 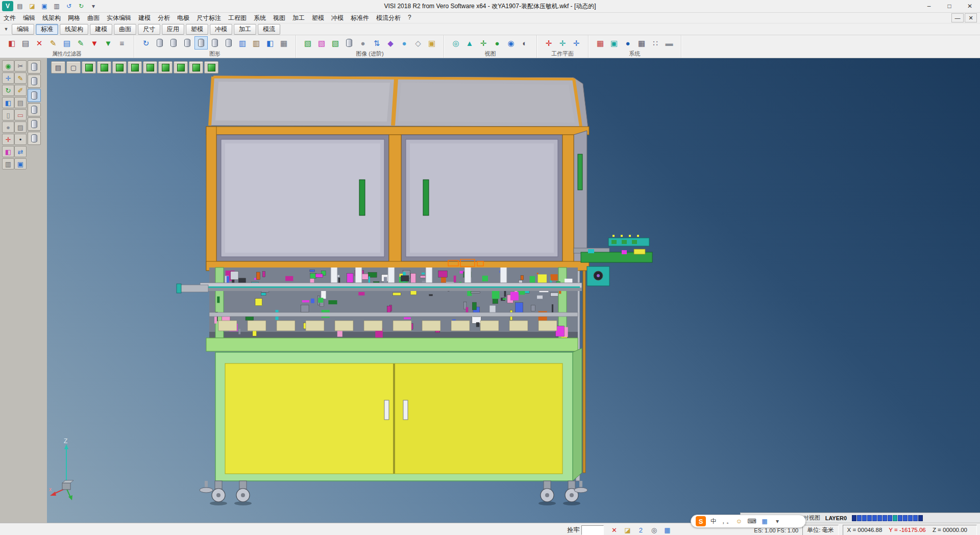 I want to click on save-icon: ▣, so click(x=44, y=6).